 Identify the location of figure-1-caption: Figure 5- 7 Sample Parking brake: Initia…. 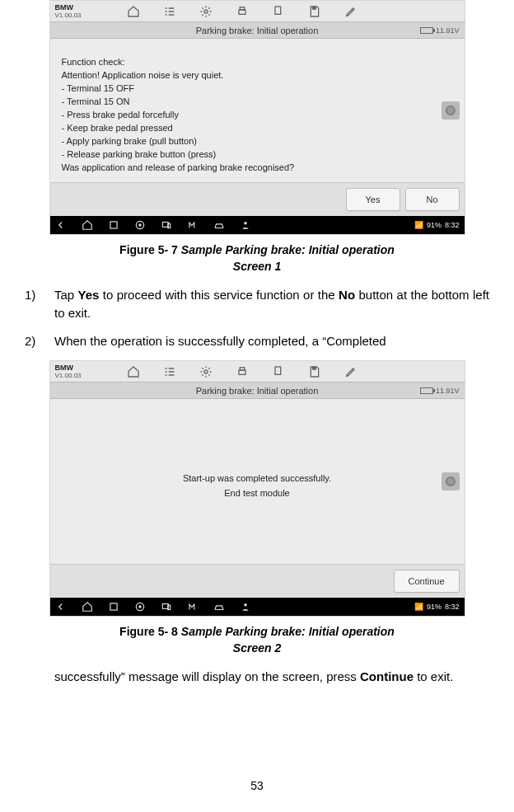
(257, 258).